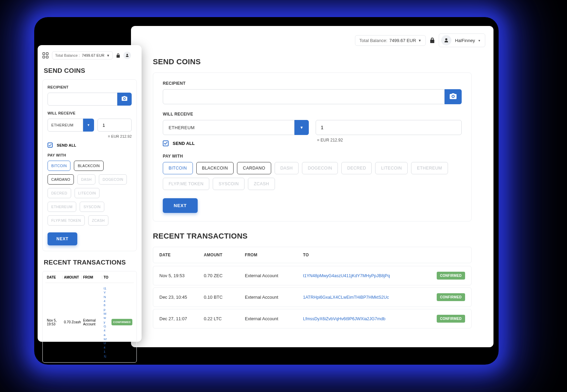  What do you see at coordinates (45, 55) in the screenshot?
I see `apps-grid-icon` at bounding box center [45, 55].